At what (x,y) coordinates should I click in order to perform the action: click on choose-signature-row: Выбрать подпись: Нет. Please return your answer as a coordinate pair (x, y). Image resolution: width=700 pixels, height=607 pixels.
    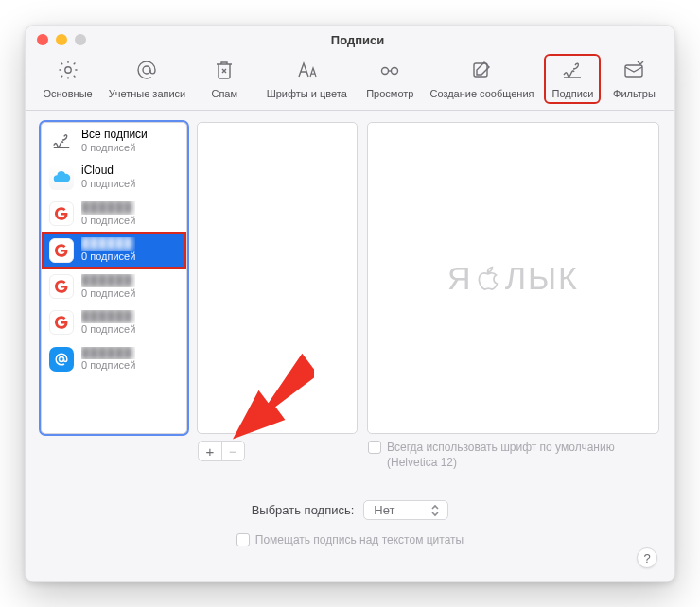
    Looking at the image, I should click on (350, 511).